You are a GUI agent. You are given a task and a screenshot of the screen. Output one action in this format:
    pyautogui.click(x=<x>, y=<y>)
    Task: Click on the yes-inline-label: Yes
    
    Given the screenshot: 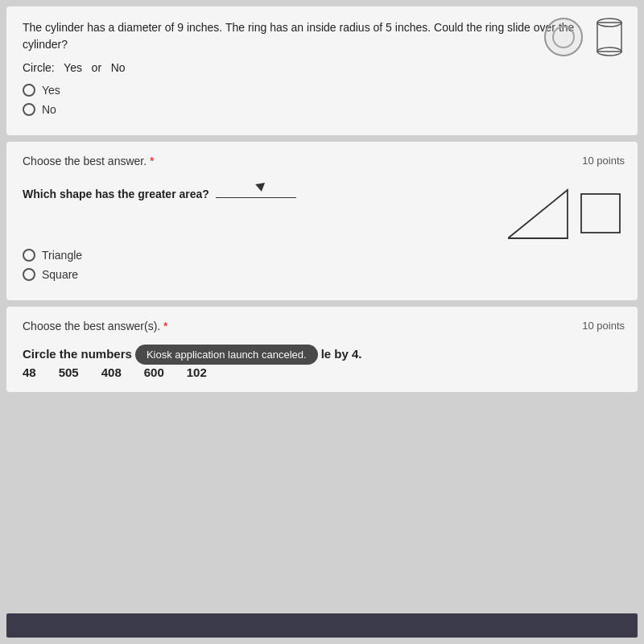 What is the action you would take?
    pyautogui.click(x=72, y=68)
    